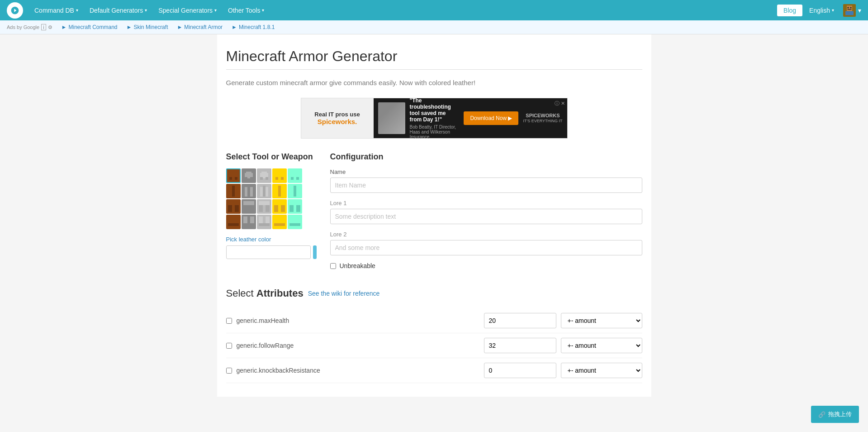 The image size is (868, 432). I want to click on unbreakable-row: Unbreakable, so click(486, 266).